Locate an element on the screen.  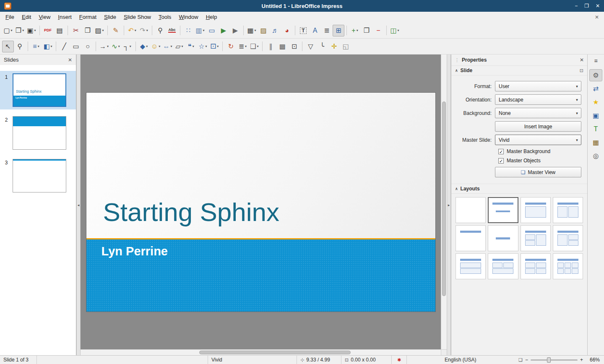
align-objects-dropdown-arrow: ▾ is located at coordinates (246, 46).